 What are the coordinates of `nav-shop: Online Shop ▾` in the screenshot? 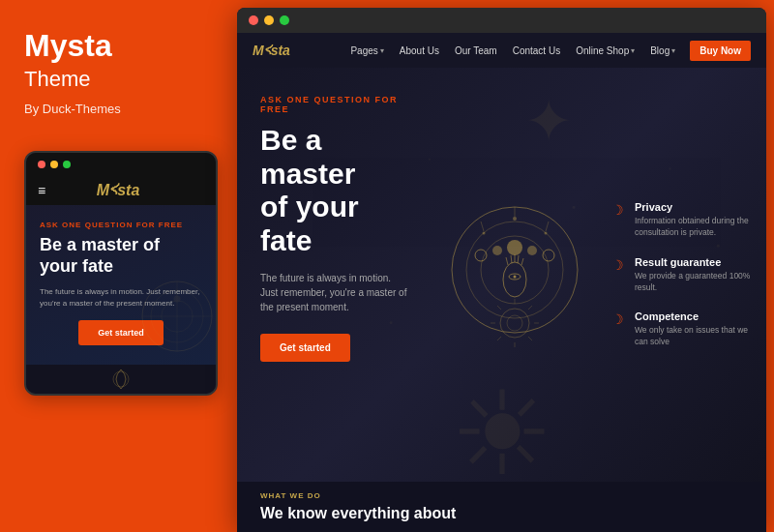 It's located at (606, 50).